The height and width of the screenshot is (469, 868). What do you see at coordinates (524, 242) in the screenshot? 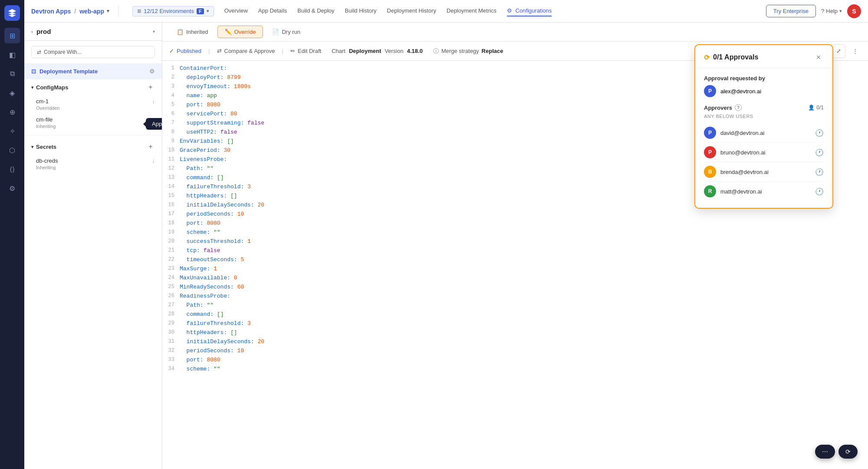
I see `line-content: successThreshold: 1` at bounding box center [524, 242].